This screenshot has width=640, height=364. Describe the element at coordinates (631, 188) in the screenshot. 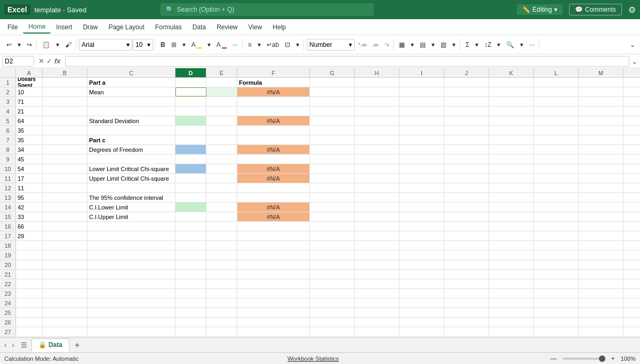

I see `cell-n12` at that location.